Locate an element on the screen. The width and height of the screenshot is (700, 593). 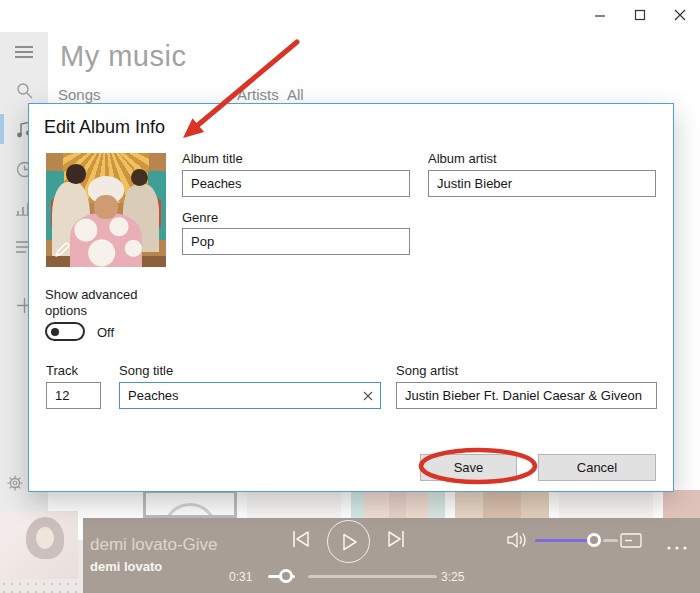
close-icon is located at coordinates (680, 15).